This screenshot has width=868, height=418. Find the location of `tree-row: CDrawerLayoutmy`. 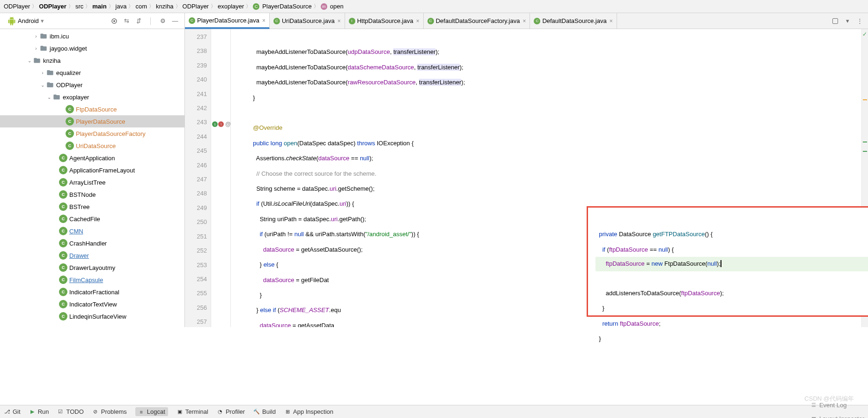

tree-row: CDrawerLayoutmy is located at coordinates (92, 268).